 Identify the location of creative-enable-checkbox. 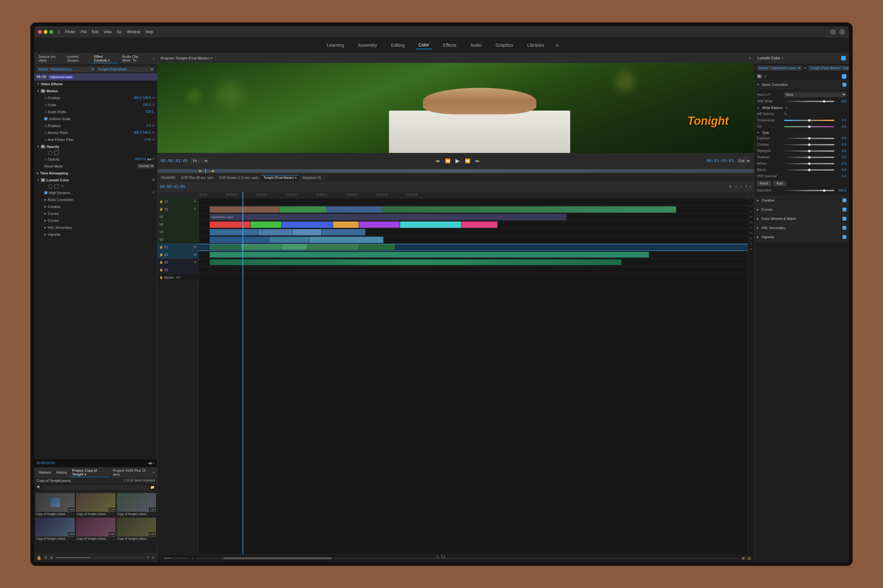
(844, 200).